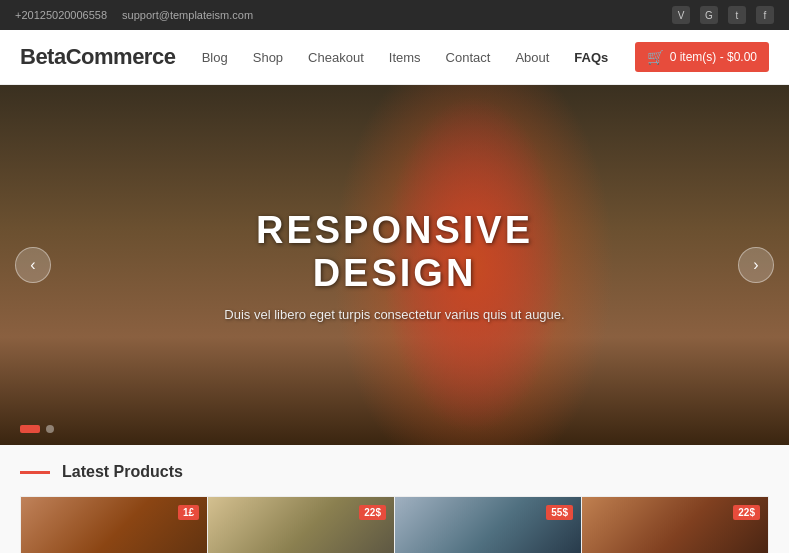  I want to click on product-badge-1: 1£, so click(188, 512).